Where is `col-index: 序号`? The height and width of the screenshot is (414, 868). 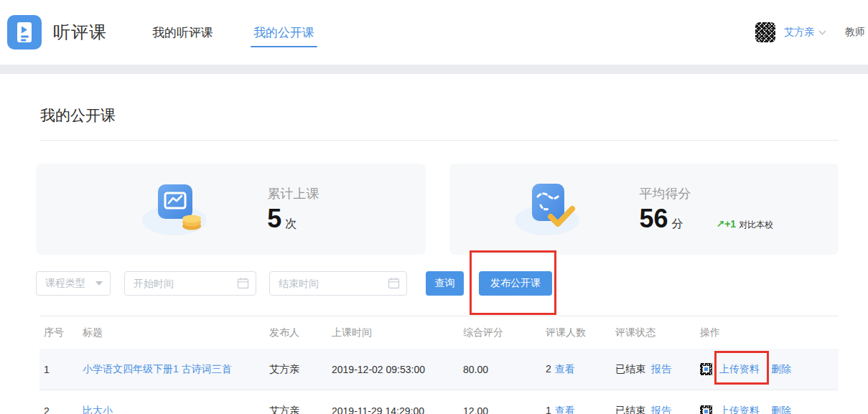
col-index: 序号 is located at coordinates (61, 333).